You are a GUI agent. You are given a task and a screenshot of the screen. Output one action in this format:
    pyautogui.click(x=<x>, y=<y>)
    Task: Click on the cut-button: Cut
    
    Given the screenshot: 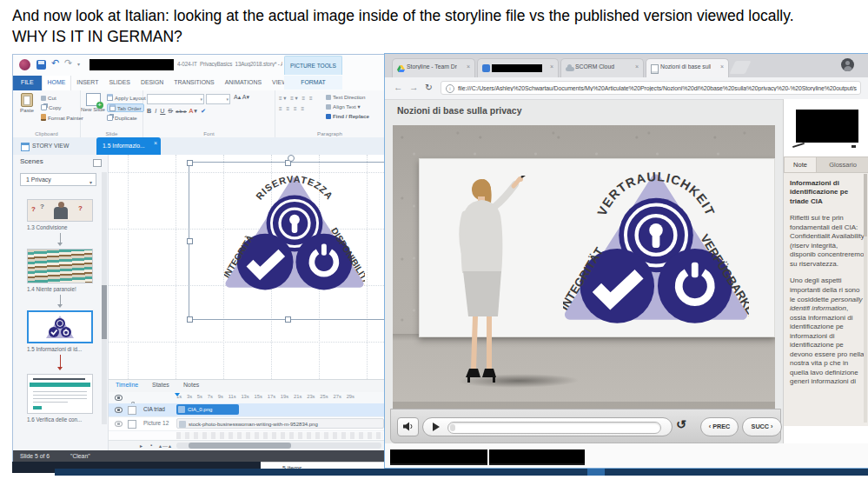 What is the action you would take?
    pyautogui.click(x=49, y=97)
    